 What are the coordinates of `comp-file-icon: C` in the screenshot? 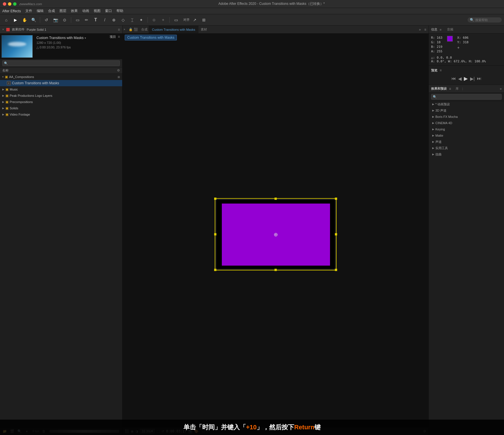 It's located at (9, 83).